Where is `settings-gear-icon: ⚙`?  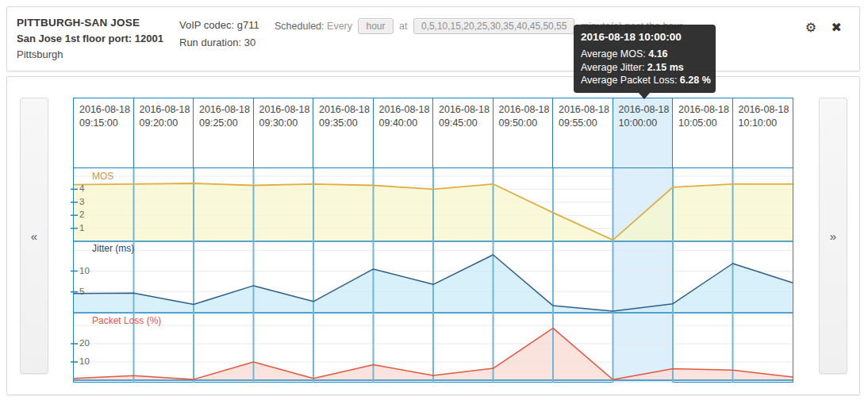 settings-gear-icon: ⚙ is located at coordinates (811, 27).